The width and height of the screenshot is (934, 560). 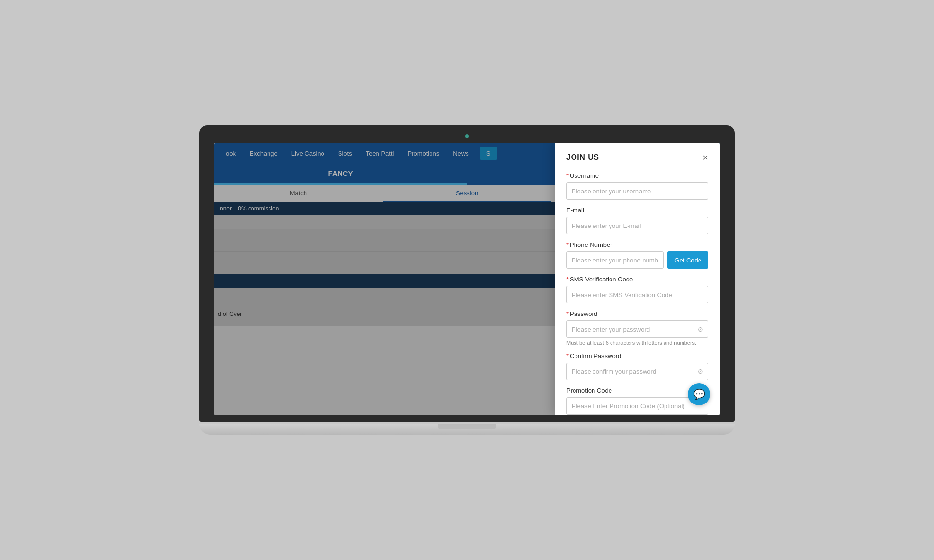 What do you see at coordinates (699, 394) in the screenshot?
I see `chat-bubble-button: 💬` at bounding box center [699, 394].